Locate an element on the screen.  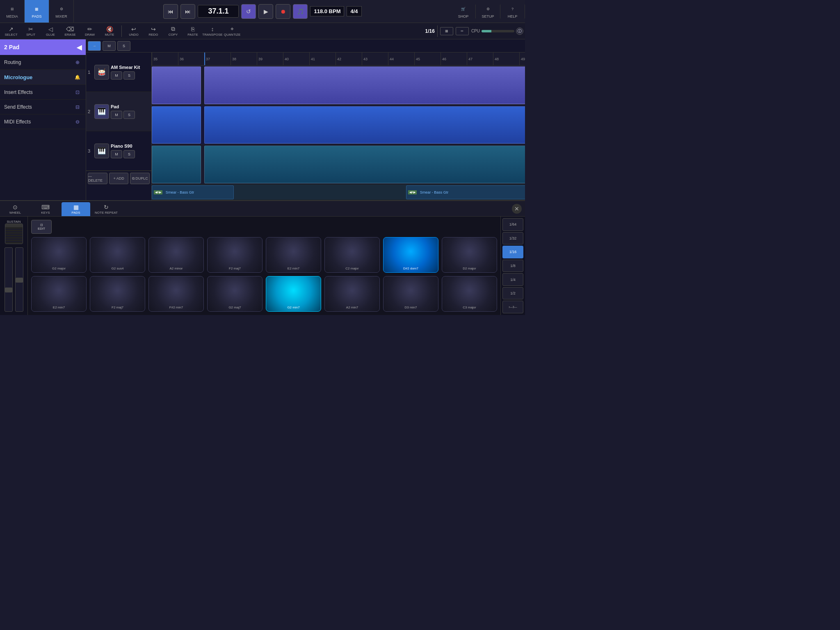
note-val-1-16: 1/16 is located at coordinates (513, 252).